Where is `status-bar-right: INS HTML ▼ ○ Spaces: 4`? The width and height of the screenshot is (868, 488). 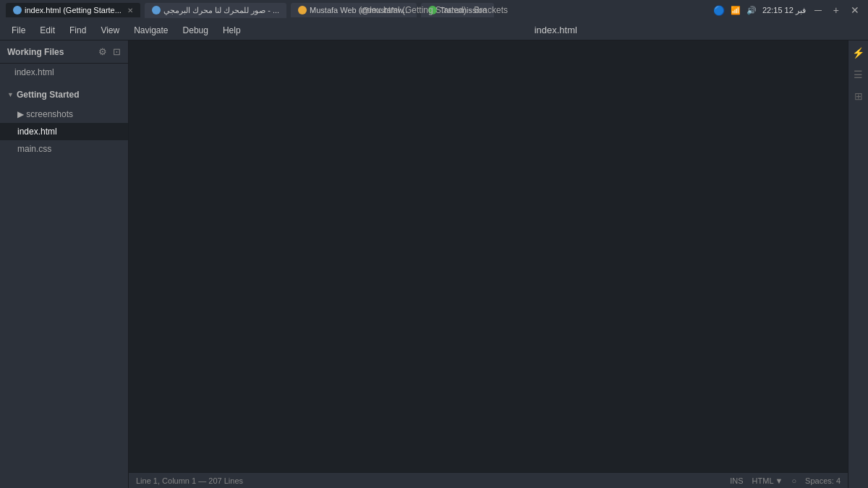 status-bar-right: INS HTML ▼ ○ Spaces: 4 is located at coordinates (786, 481).